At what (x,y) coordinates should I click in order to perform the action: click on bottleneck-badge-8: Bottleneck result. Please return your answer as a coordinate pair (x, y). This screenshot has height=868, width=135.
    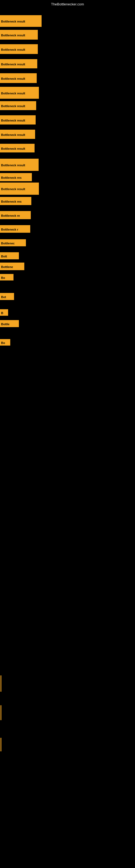
    Looking at the image, I should click on (18, 120).